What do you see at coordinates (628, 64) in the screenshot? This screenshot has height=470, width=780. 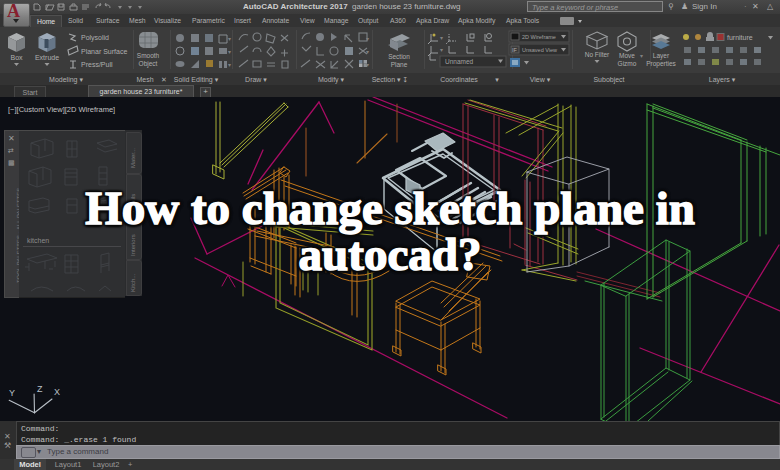 I see `svg-text: Gizmo` at bounding box center [628, 64].